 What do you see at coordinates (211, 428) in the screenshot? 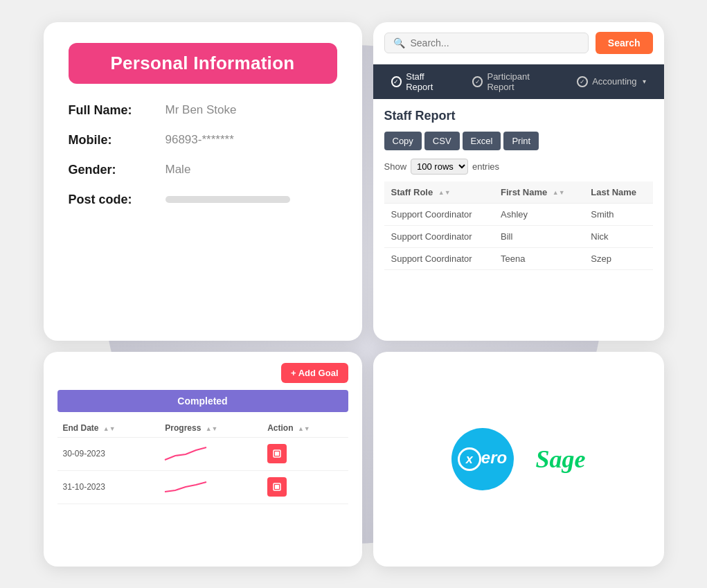
I see `col-progress: Progress ▲▼` at bounding box center [211, 428].